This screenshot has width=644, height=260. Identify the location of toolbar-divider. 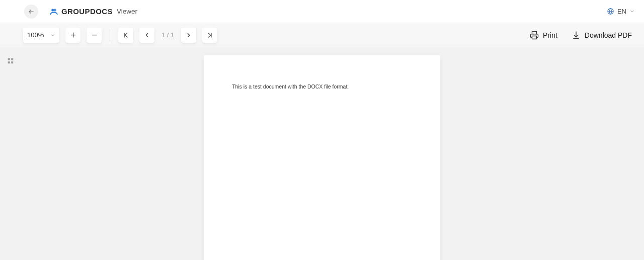
(110, 35).